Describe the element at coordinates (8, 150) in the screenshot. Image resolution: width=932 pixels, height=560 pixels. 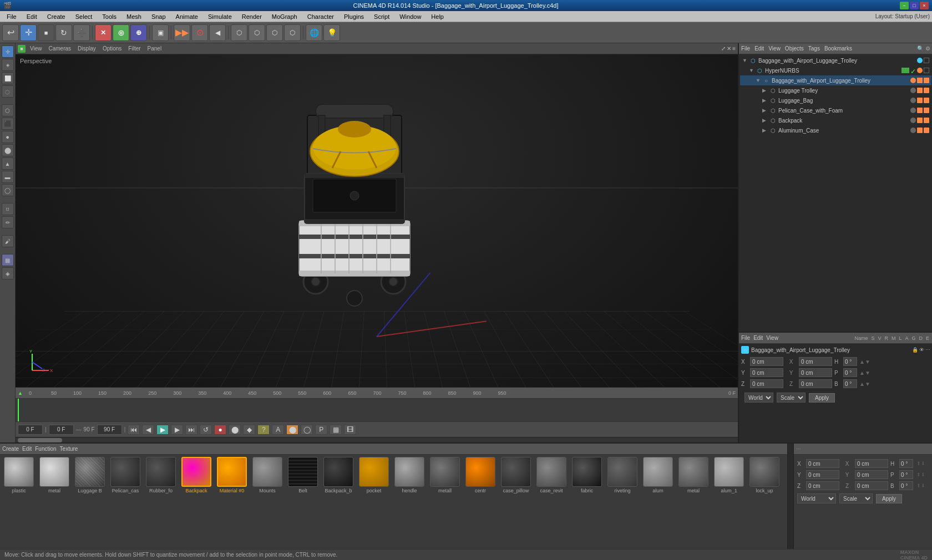
I see `tool-cylinder: ⬤` at that location.